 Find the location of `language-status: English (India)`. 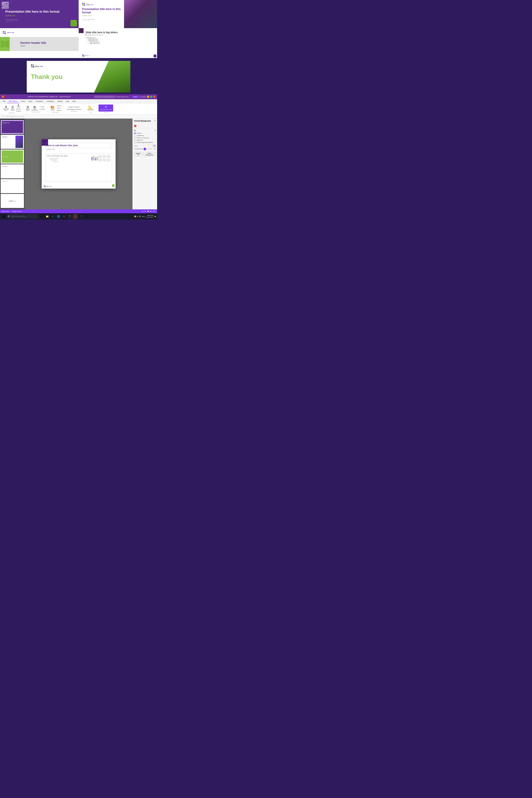

language-status: English (India) is located at coordinates (17, 211).